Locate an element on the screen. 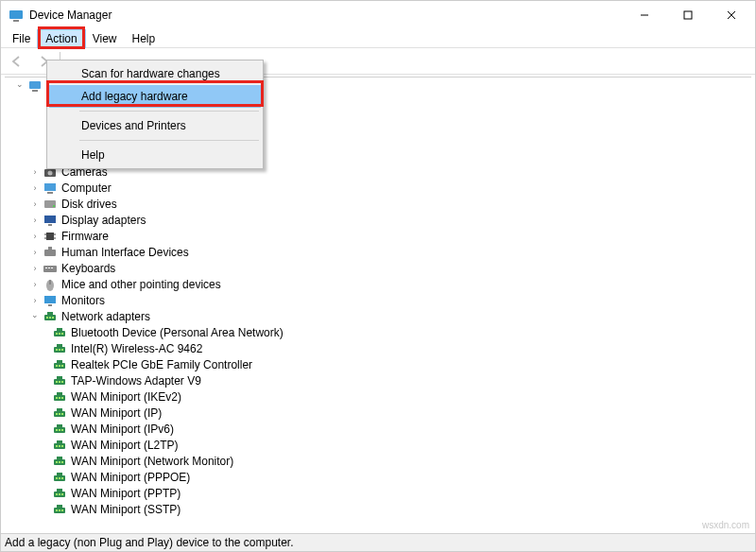  device-network-10: WAN Miniport (PPTP) is located at coordinates (378, 493).